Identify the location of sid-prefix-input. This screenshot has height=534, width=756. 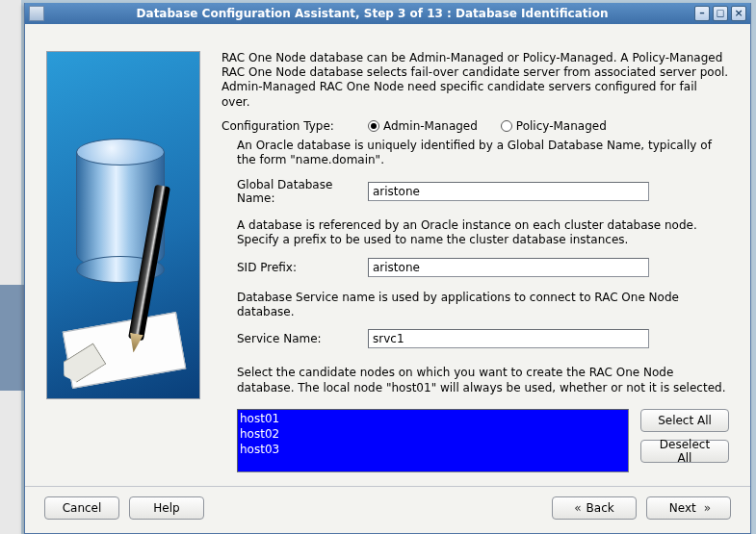
(508, 267).